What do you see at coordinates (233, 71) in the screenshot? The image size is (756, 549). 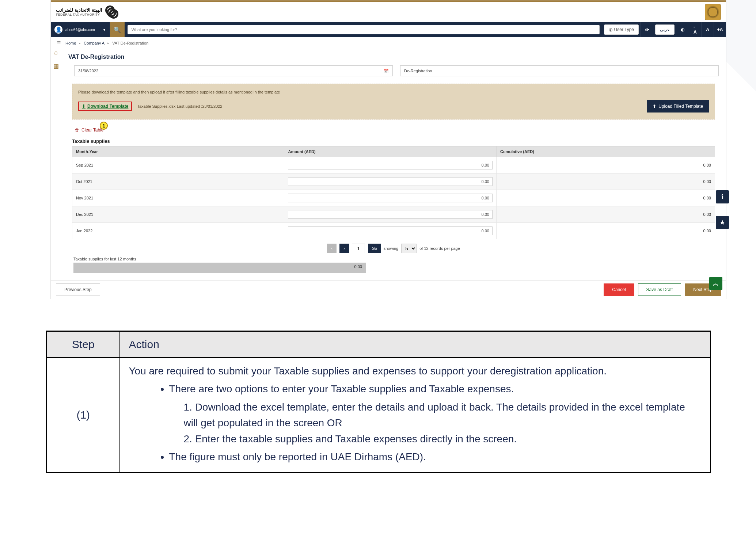 I see `effective-date-field: 31/08/2022 📅` at bounding box center [233, 71].